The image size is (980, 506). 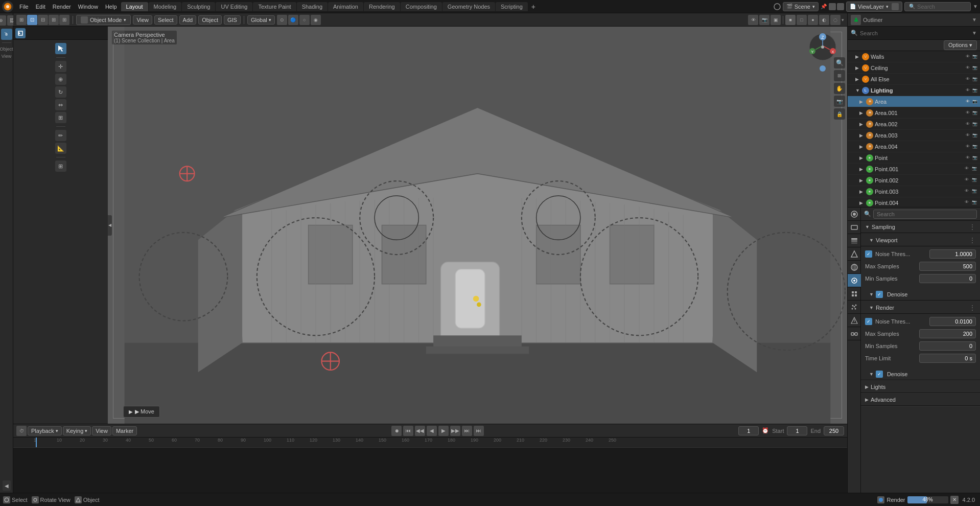 I want to click on prop-tab-particles, so click(x=854, y=307).